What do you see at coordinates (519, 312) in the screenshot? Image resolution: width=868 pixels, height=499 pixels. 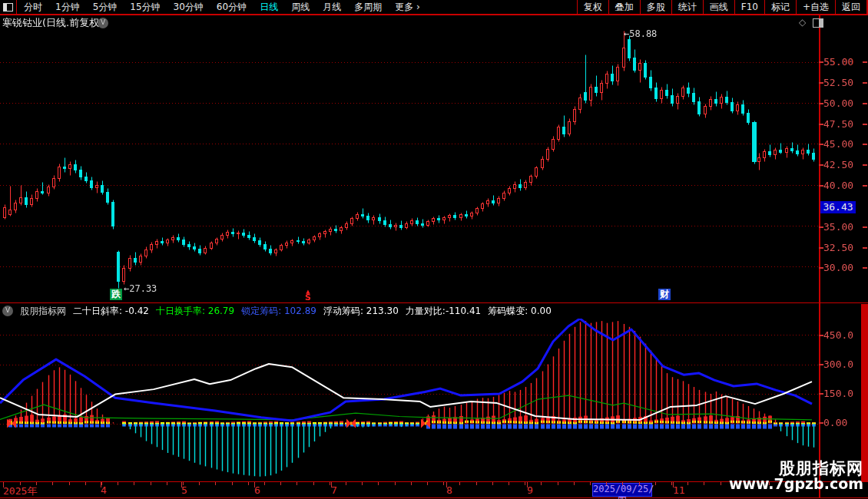 I see `indicator-header-item-6: 筹码蝶变: 0.00` at bounding box center [519, 312].